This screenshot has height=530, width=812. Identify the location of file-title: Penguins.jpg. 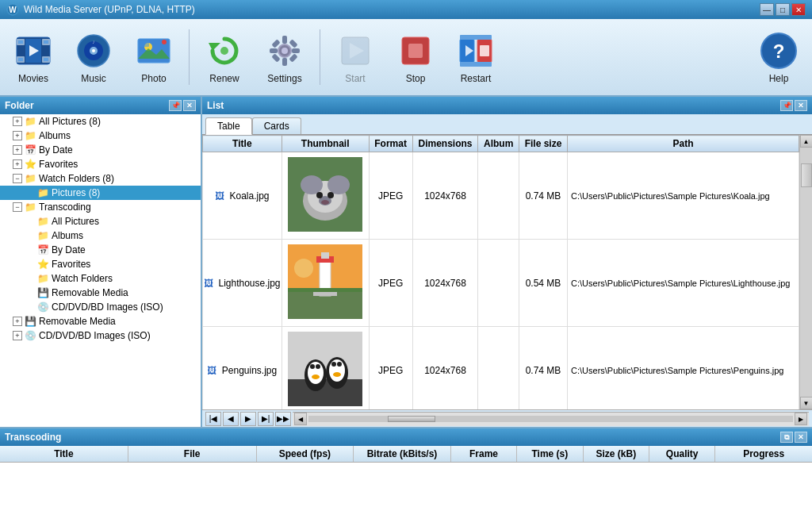
(249, 371).